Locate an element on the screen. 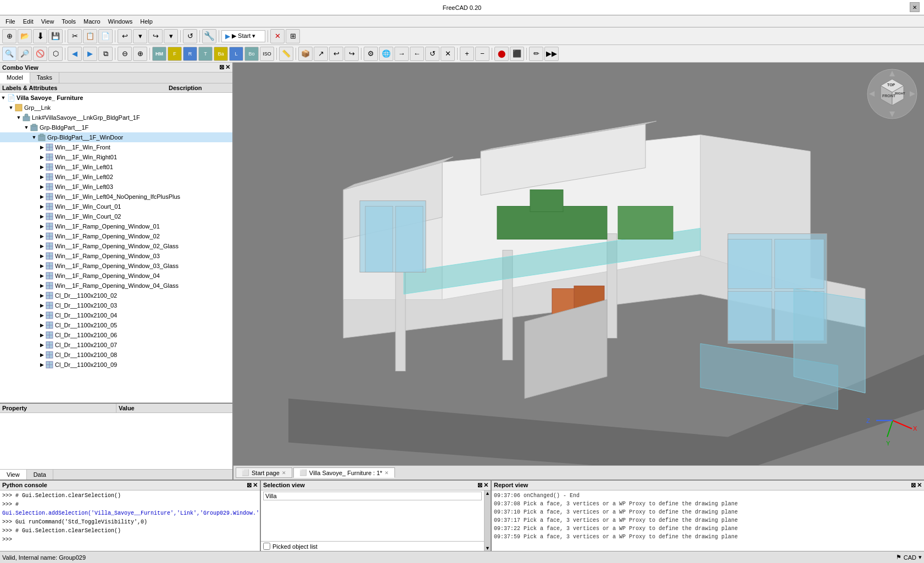 Image resolution: width=924 pixels, height=563 pixels. wireframe-button: ⬡ is located at coordinates (55, 54).